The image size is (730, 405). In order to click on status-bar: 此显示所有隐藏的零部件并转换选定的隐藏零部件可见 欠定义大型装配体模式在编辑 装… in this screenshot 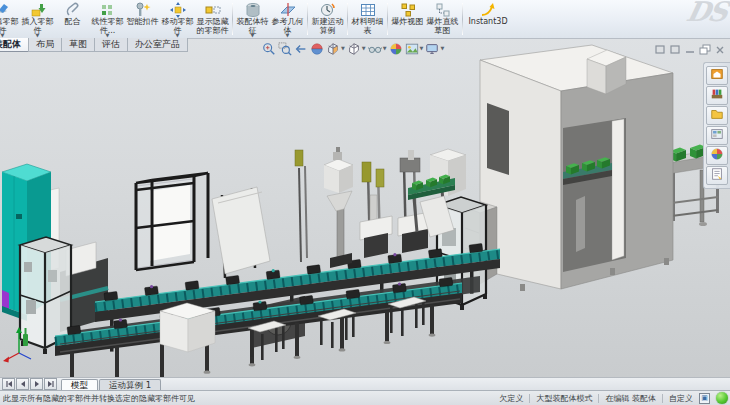, I will do `click(365, 398)`.